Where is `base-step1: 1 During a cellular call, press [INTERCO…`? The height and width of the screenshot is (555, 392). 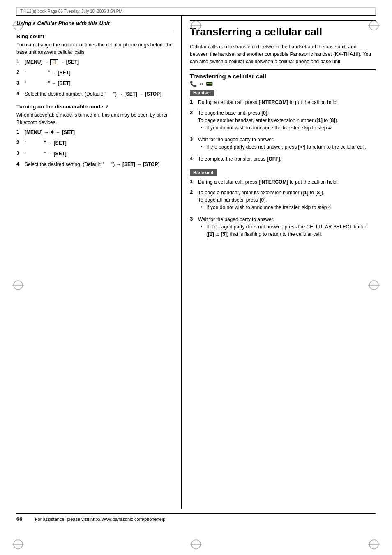 base-step1: 1 During a cellular call, press [INTERCO… is located at coordinates (283, 182).